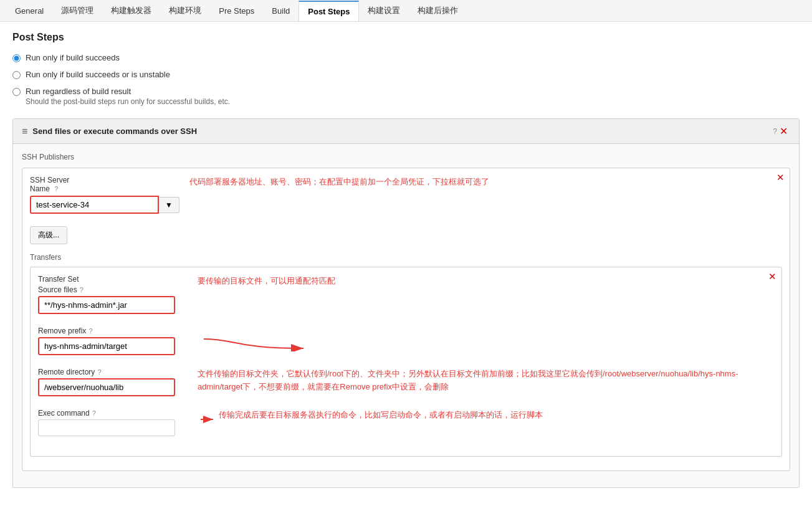 This screenshot has height=511, width=812. What do you see at coordinates (775, 131) in the screenshot?
I see `plugin-help-icon: ?` at bounding box center [775, 131].